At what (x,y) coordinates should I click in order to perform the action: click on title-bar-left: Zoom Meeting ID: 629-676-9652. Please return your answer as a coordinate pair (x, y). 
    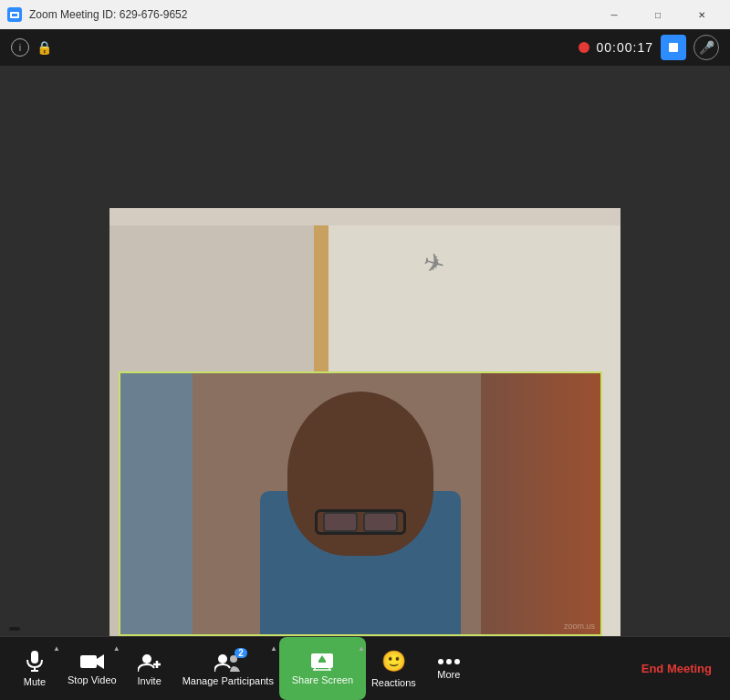
    Looking at the image, I should click on (97, 15).